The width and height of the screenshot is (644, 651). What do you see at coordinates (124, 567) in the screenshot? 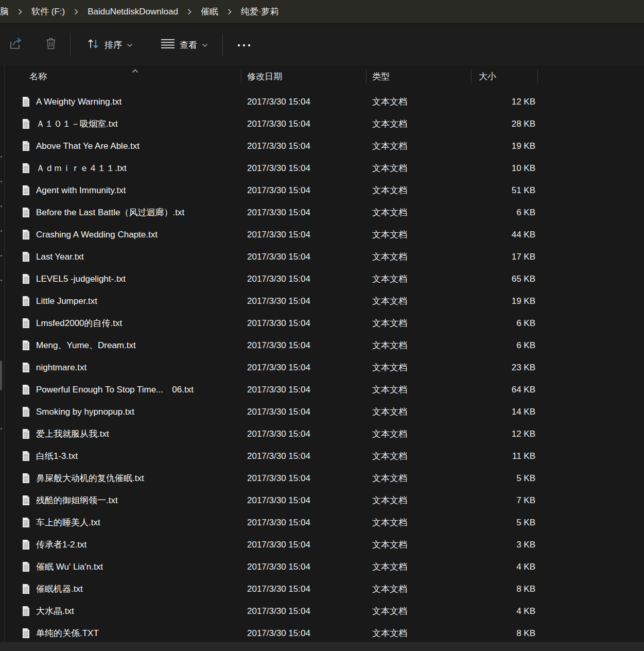
I see `file-name-cell: 催眠 Wu' Lia'n.txt` at bounding box center [124, 567].